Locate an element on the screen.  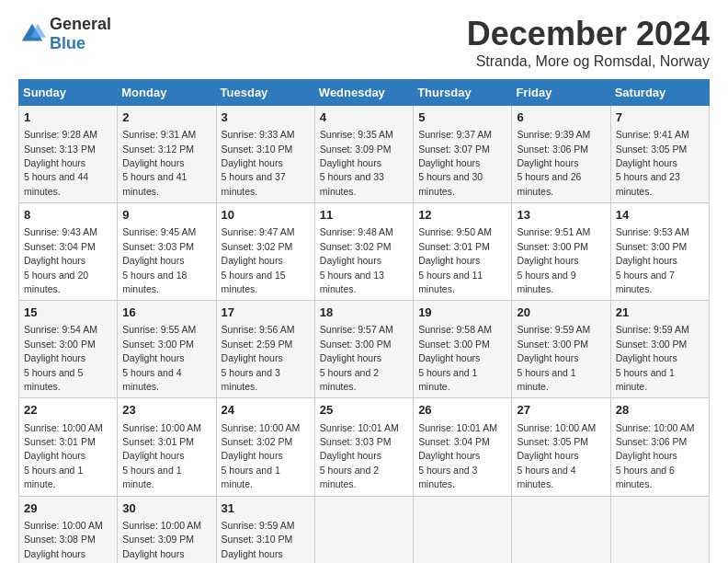
day-number: 21 is located at coordinates (660, 313).